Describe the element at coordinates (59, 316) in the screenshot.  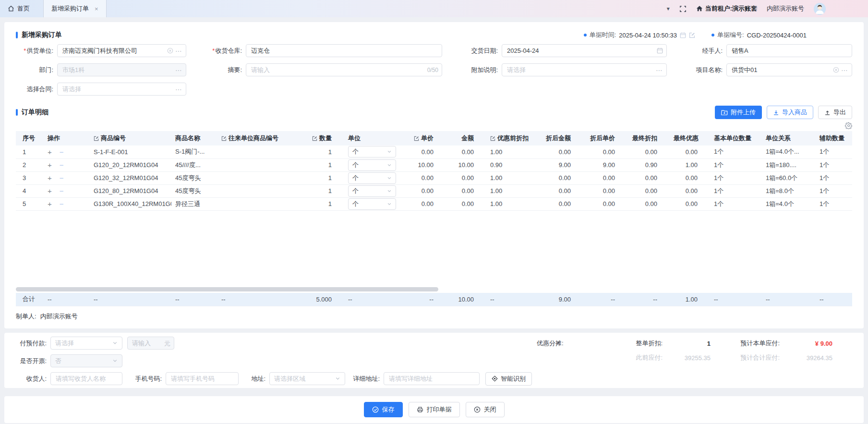
I see `creator-value: 内部演示账号` at that location.